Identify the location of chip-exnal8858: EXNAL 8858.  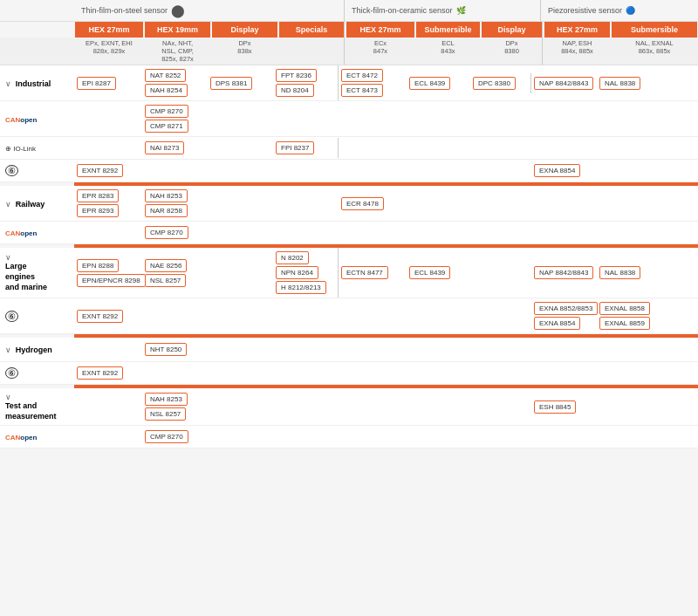
(625, 309).